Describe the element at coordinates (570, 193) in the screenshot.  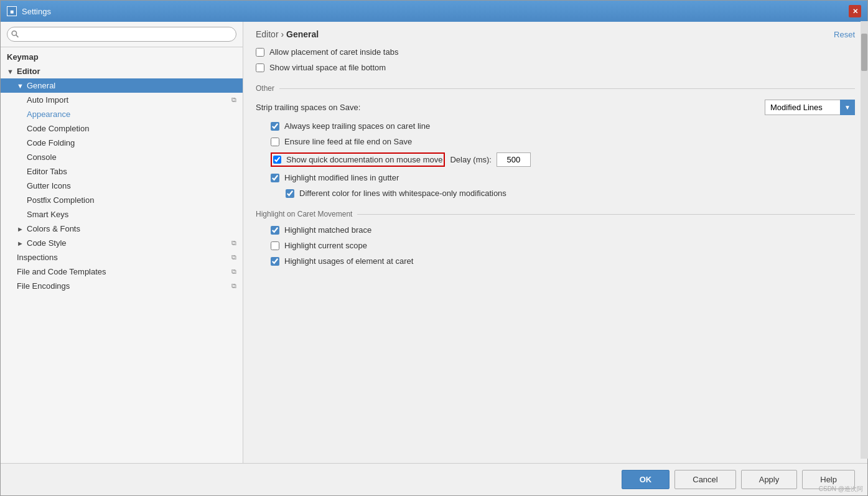
I see `different-color-row: Different color for lines with whitespac…` at that location.